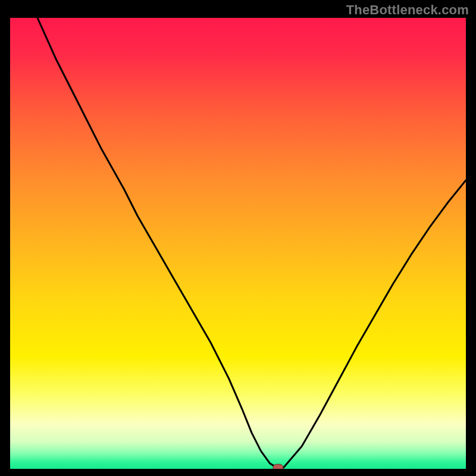  What do you see at coordinates (278, 466) in the screenshot?
I see `optimal-marker` at bounding box center [278, 466].